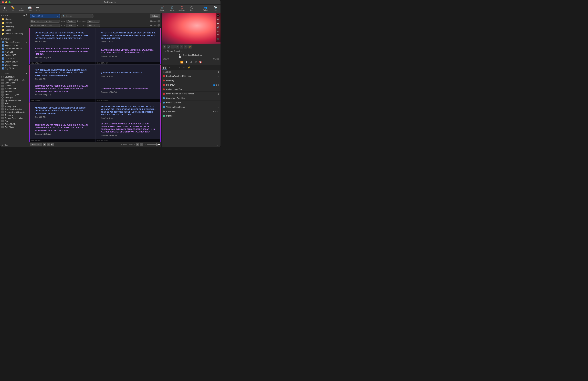 This screenshot has height=381, width=588. I want to click on version-select-2: De Nieuwe Bijbelvertaling ▼, so click(45, 25).